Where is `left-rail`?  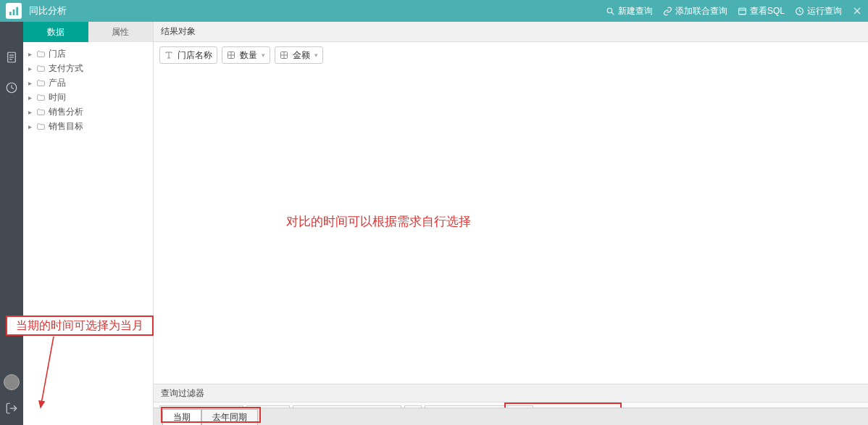 left-rail is located at coordinates (12, 223).